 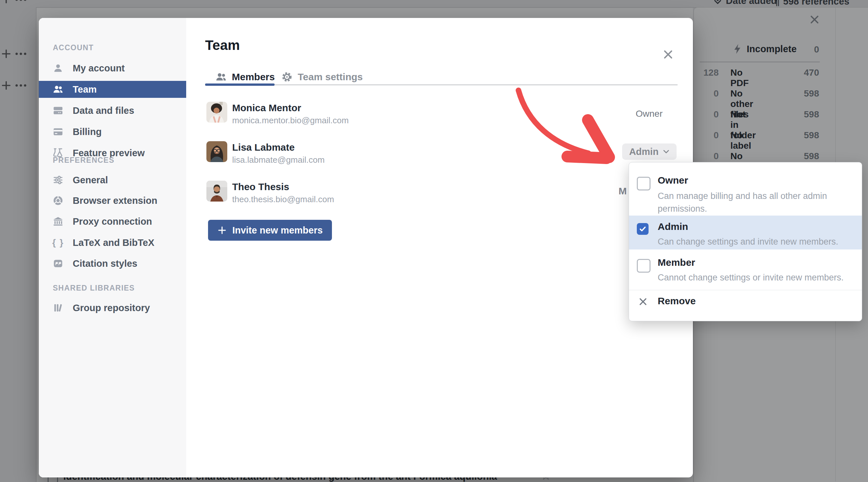 What do you see at coordinates (673, 180) in the screenshot?
I see `option-title: Owner` at bounding box center [673, 180].